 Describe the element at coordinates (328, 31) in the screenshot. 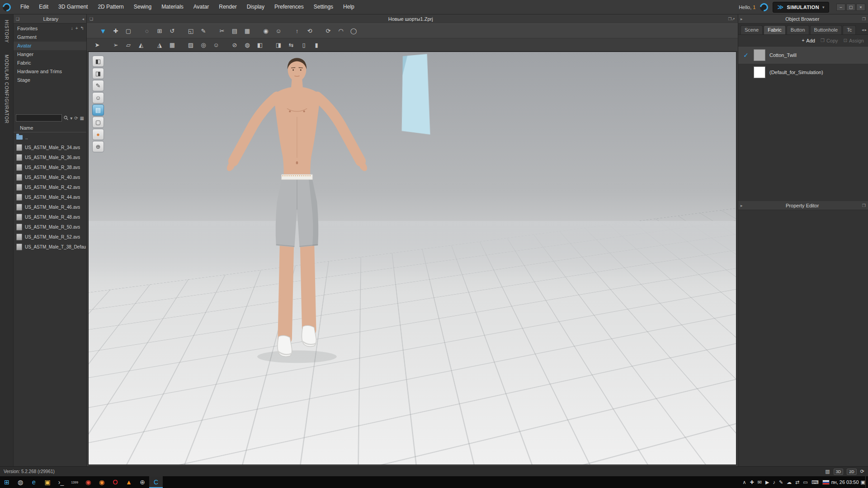

I see `fold-right-icon: ⟳` at that location.